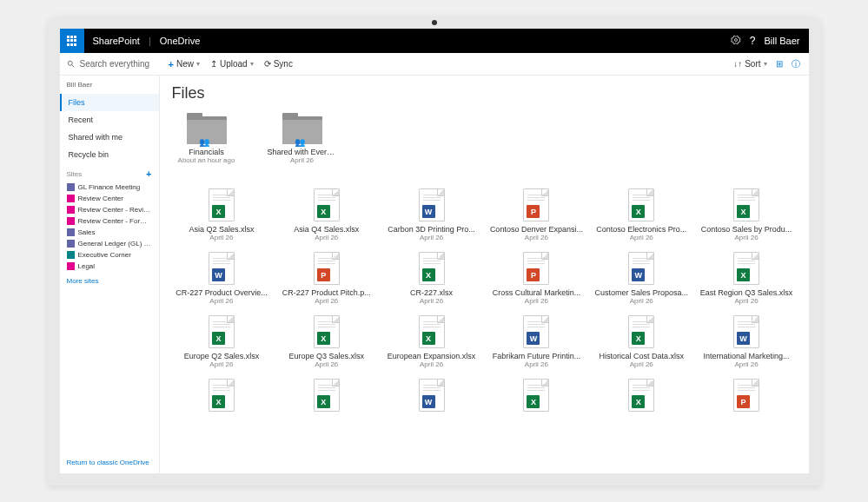 Image resolution: width=868 pixels, height=502 pixels. Describe the element at coordinates (537, 278) in the screenshot. I see `file-item: PCross Cultural Marketin...April 26` at that location.